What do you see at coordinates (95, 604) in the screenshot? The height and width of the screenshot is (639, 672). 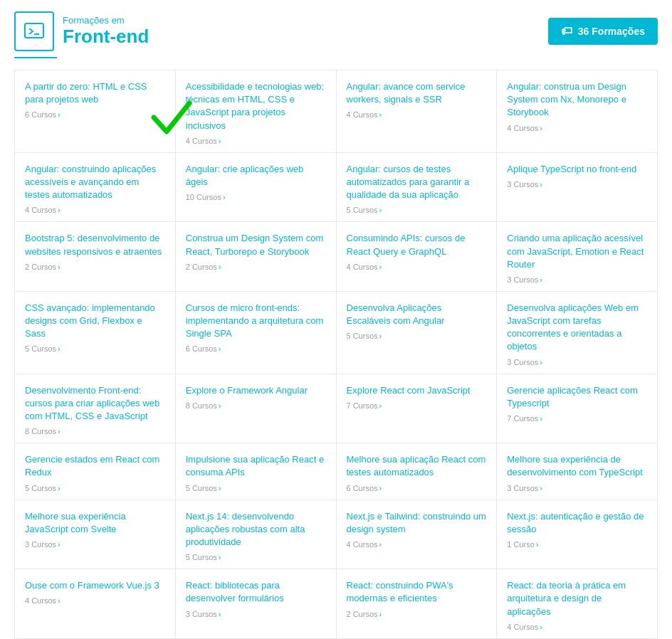 I see `course-card: Ouse com o Framework Vue.js 34 Cursos ›` at bounding box center [95, 604].